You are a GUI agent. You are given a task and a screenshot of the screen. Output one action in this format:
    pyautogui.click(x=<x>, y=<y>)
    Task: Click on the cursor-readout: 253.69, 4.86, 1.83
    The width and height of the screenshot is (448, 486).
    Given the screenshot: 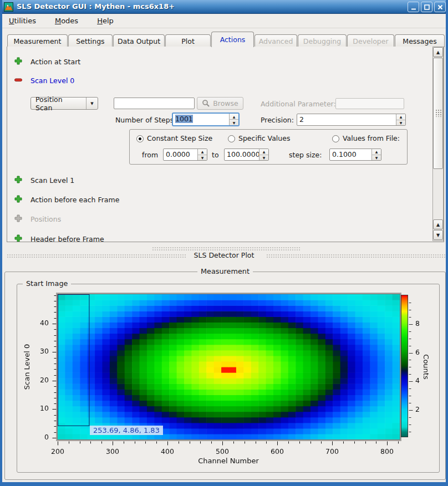 What is the action you would take?
    pyautogui.click(x=126, y=430)
    